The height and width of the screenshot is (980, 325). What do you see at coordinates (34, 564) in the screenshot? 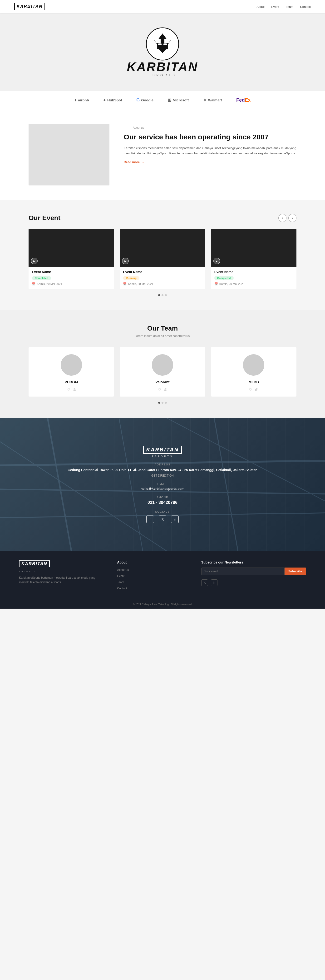
I see `footer-brand-logo: KARBITAN` at bounding box center [34, 564].